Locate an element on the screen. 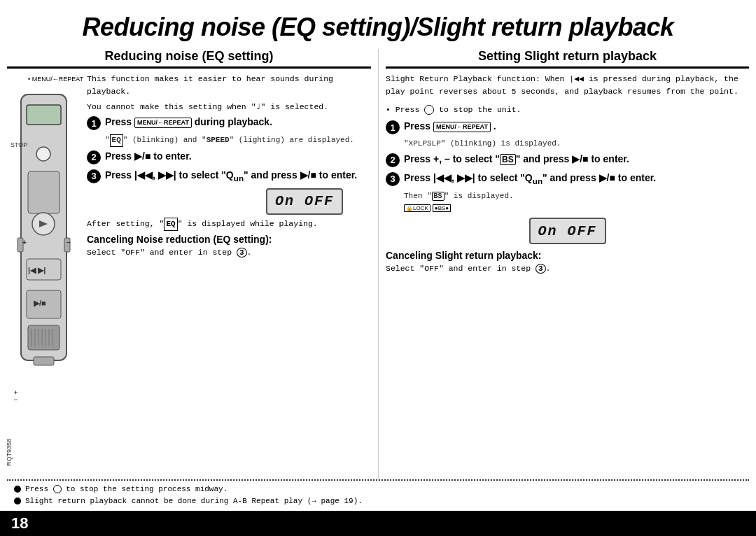  right-step-1-text: Press MENU/←REPEAT . is located at coordinates (450, 127).